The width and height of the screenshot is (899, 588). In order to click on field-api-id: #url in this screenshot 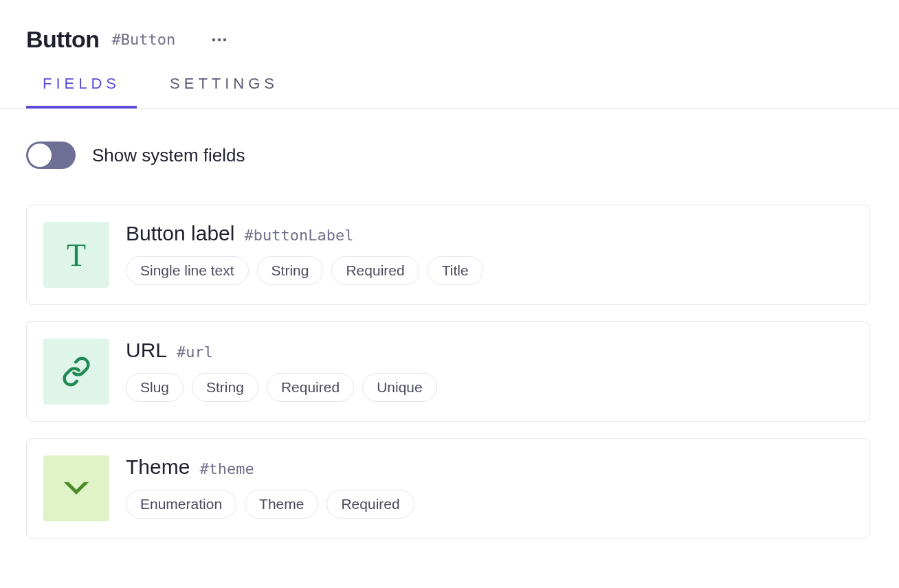, I will do `click(195, 352)`.